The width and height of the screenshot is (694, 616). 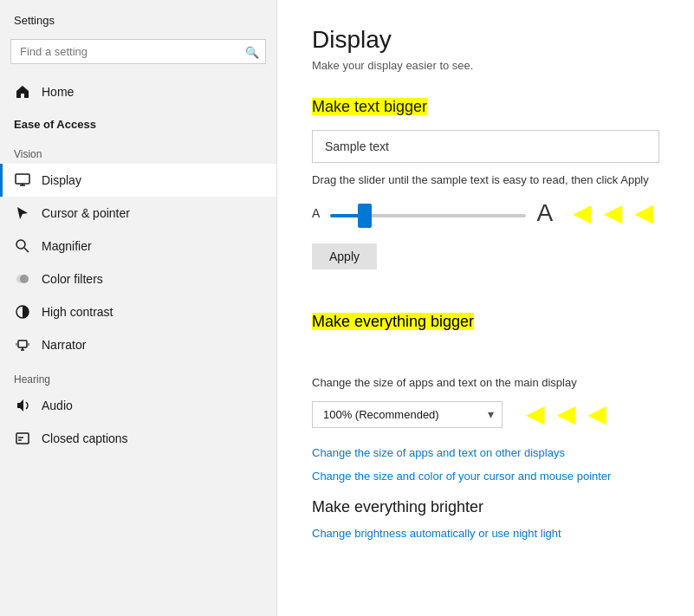 What do you see at coordinates (23, 345) in the screenshot?
I see `narrator-icon` at bounding box center [23, 345].